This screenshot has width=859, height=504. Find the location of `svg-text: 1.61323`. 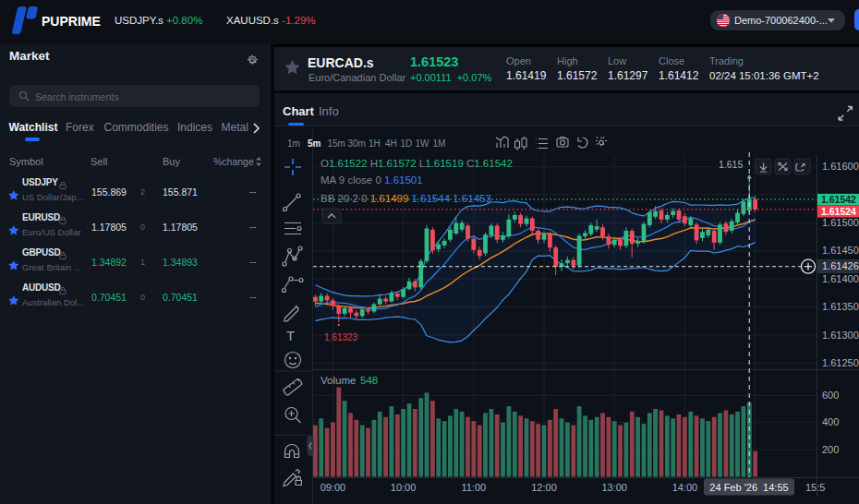

svg-text: 1.61323 is located at coordinates (342, 338).